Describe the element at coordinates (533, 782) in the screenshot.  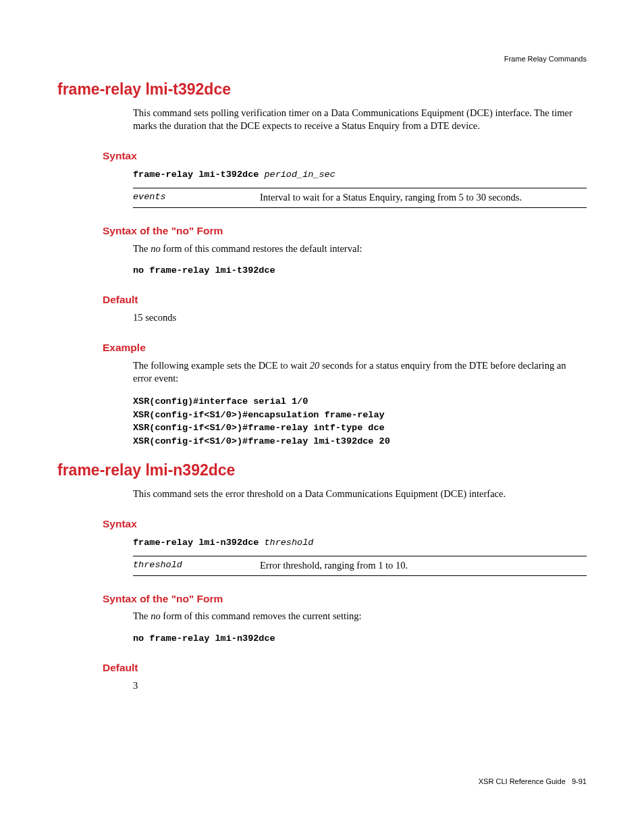
I see `page-footer: XSR CLI Reference Guide 9-91` at that location.